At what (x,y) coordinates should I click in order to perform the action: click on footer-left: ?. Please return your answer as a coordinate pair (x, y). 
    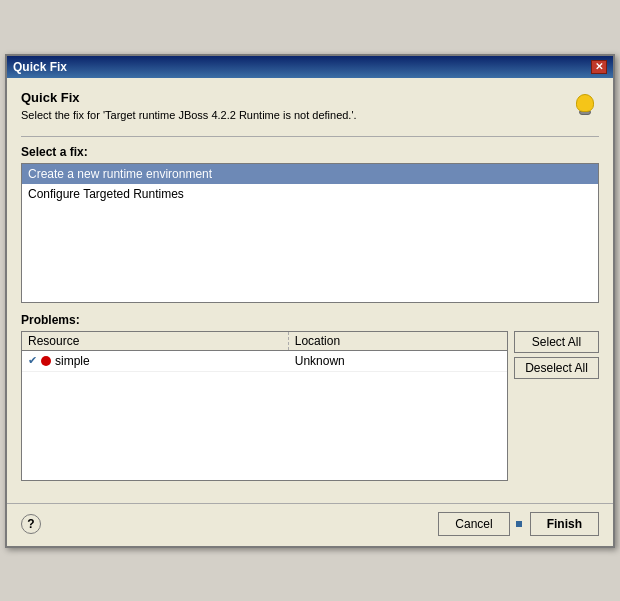
    Looking at the image, I should click on (31, 524).